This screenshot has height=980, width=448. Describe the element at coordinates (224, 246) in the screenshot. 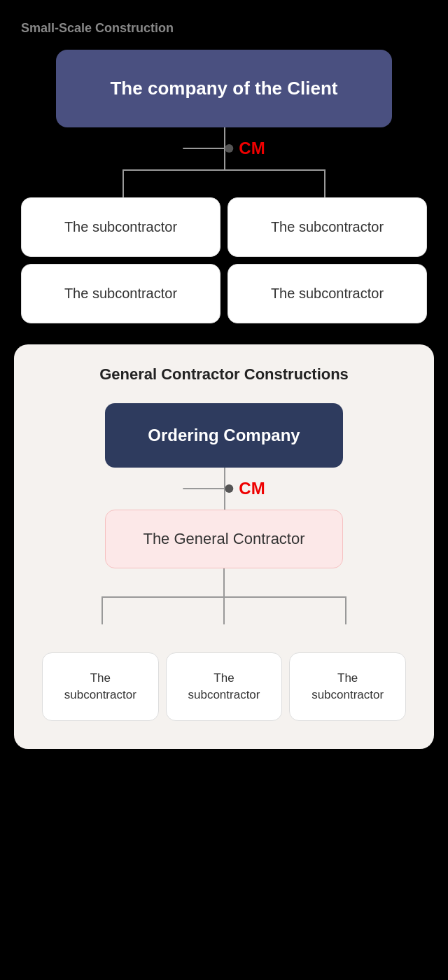

I see `top-branch-container: The subcontractor The subcontractor The …` at that location.